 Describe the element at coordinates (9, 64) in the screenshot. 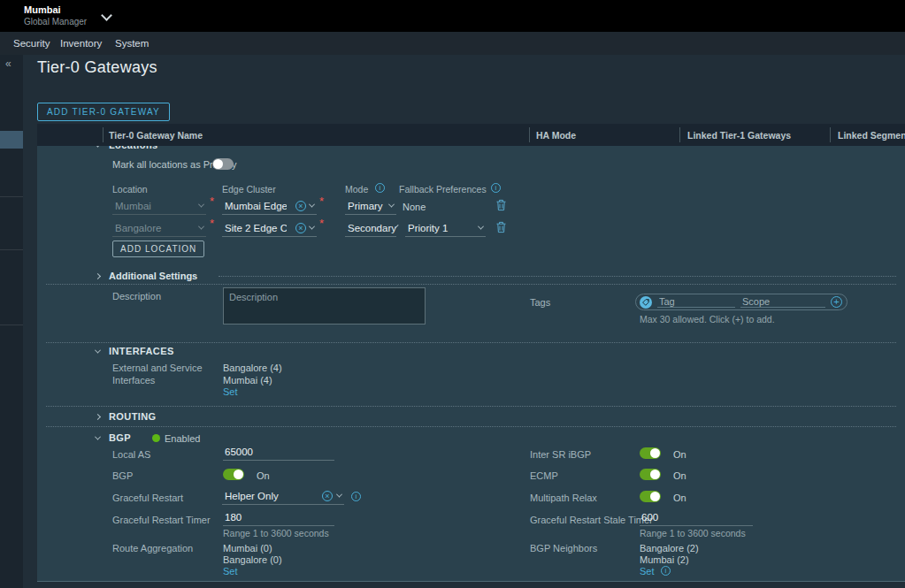

I see `collapse-sidebar-icon: «` at that location.